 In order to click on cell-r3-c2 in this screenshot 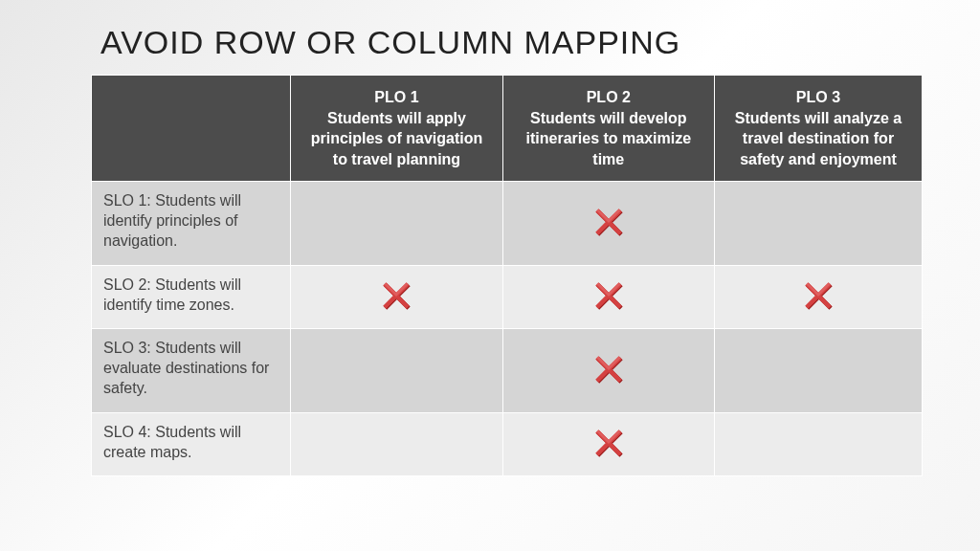, I will do `click(609, 371)`.